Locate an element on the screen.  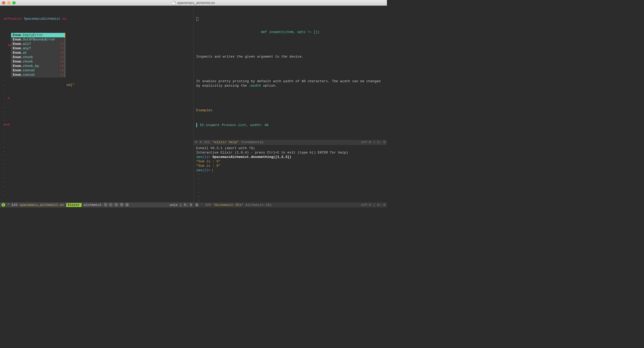
completion-item: Enum.at/3 is located at coordinates (38, 53).